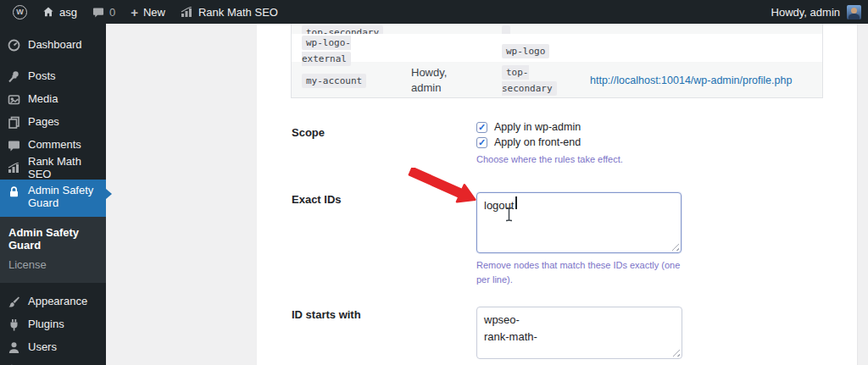  I want to click on scope-controls: ✓ Apply in wp-admin ✓ Apply on front-end…, so click(549, 143).